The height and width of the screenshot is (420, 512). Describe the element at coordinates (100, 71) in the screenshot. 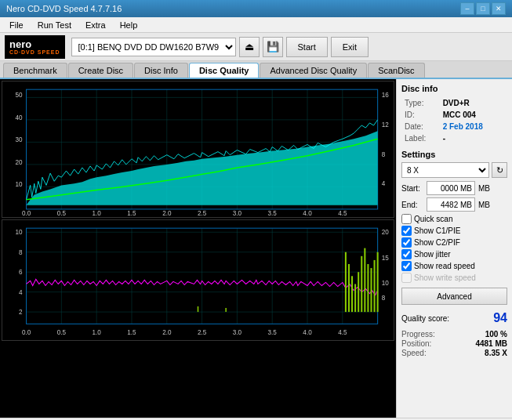

I see `tab-create-disc: Create Disc` at that location.